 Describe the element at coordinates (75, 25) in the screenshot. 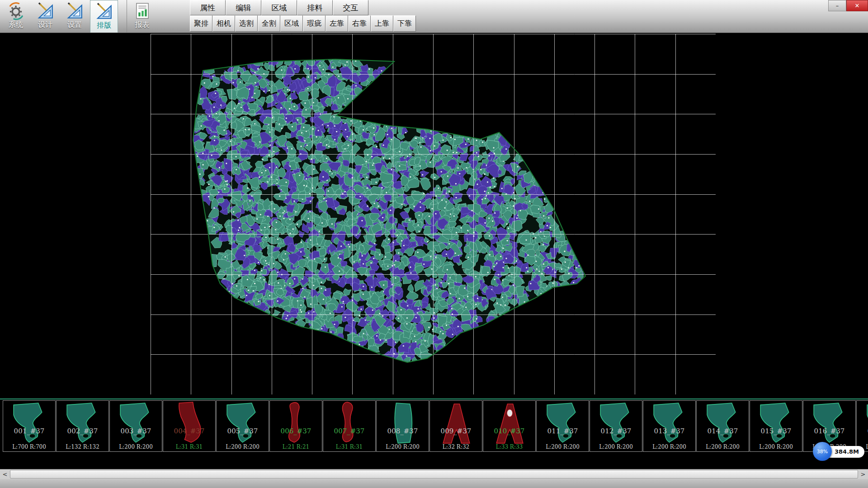

I see `app-label: 设置` at that location.